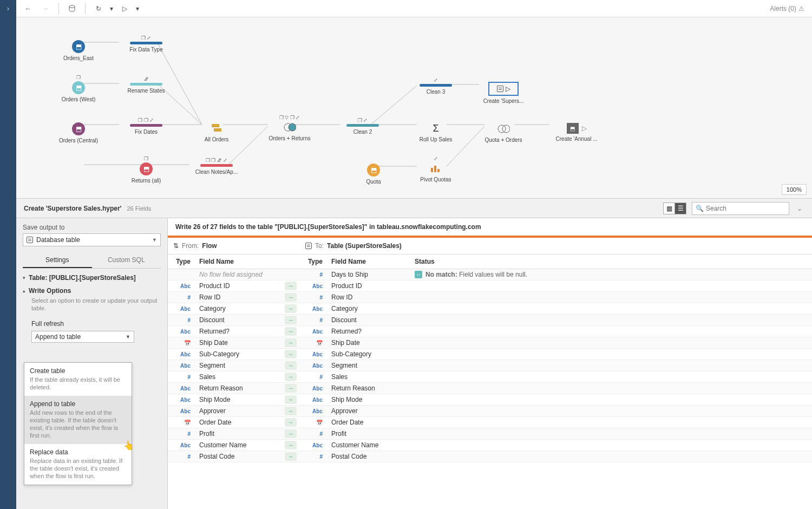  Describe the element at coordinates (794, 190) in the screenshot. I see `zoom-indicator: 100%` at that location.